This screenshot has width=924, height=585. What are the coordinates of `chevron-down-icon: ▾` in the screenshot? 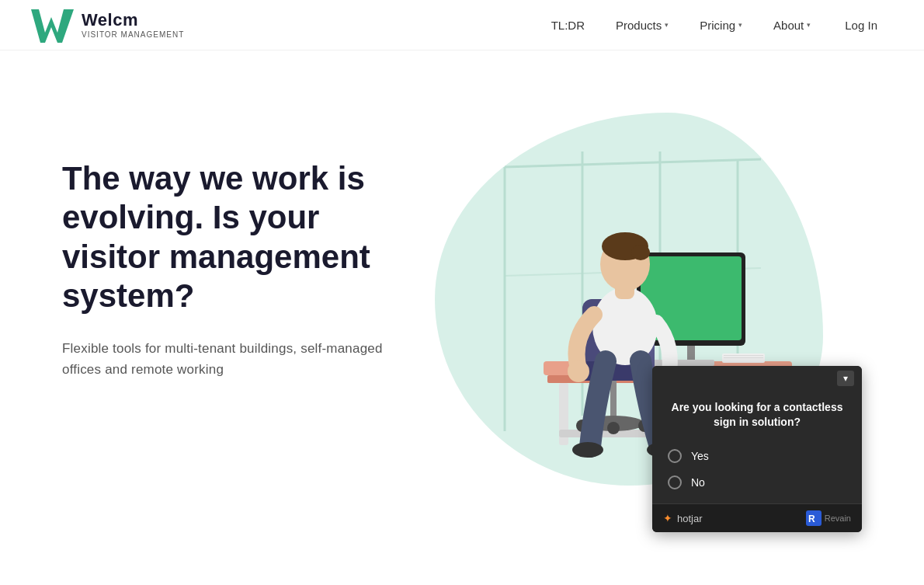 It's located at (846, 378).